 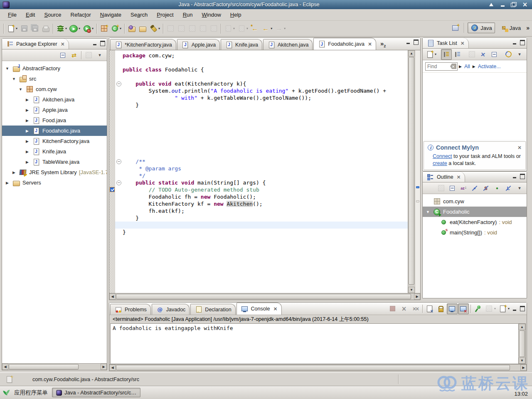 What do you see at coordinates (441, 309) in the screenshot?
I see `scroll-lock-button` at bounding box center [441, 309].